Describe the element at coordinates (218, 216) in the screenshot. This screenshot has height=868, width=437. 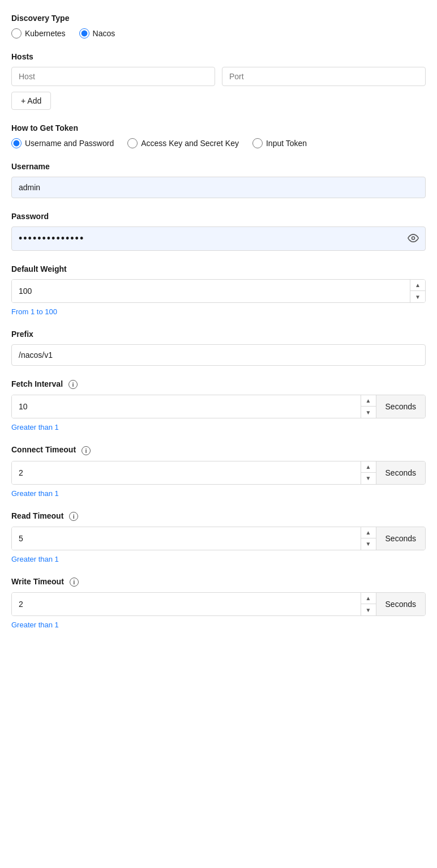
I see `password-label: Password` at that location.